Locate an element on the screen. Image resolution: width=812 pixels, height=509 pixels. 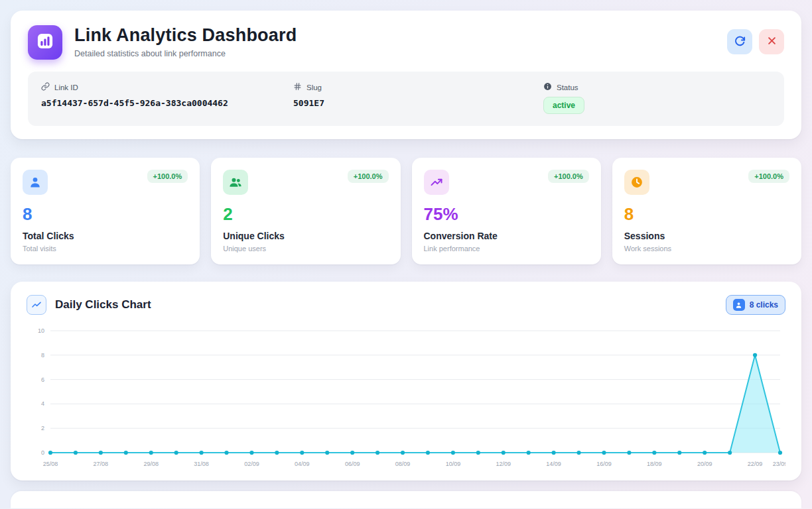
svg-text: 16/09 is located at coordinates (604, 464).